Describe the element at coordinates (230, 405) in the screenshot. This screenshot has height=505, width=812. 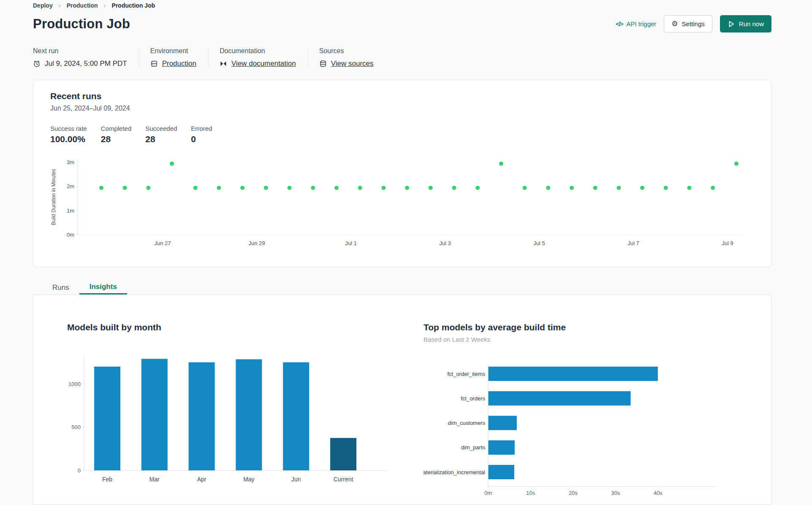
I see `models-built-by-month-chart: Models built by month 05001000FebMarAprM…` at that location.